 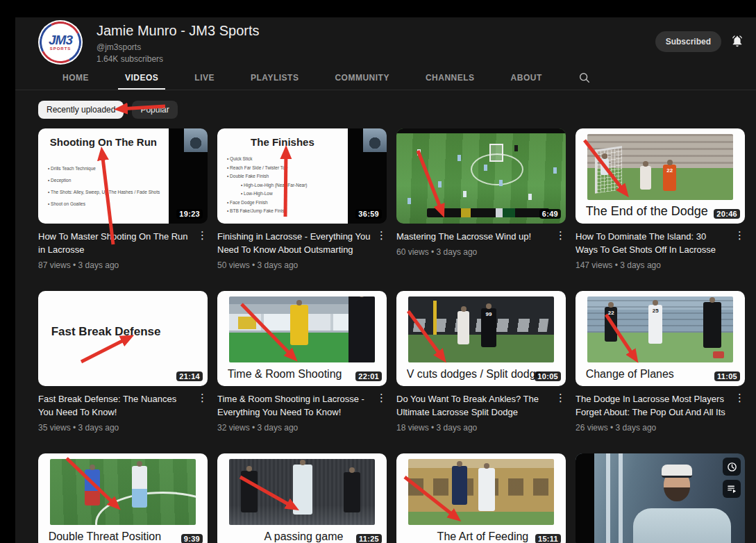 What do you see at coordinates (60, 40) in the screenshot?
I see `logo-text: JM3` at bounding box center [60, 40].